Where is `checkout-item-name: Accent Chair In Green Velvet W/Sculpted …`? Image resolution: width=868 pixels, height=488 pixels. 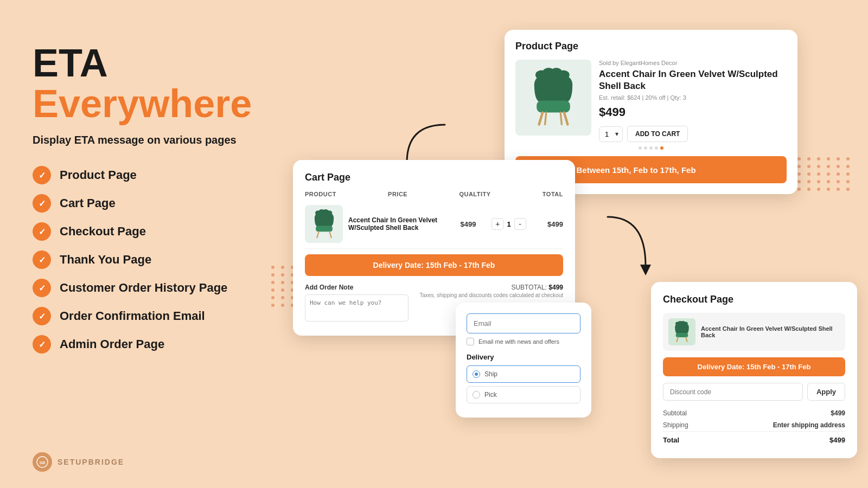 checkout-item-name: Accent Chair In Green Velvet W/Sculpted … is located at coordinates (770, 332).